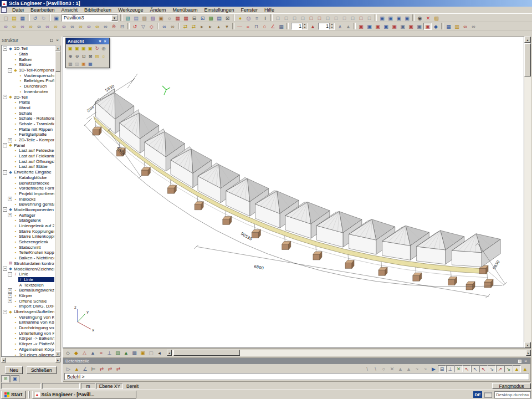 This screenshot has height=399, width=532. Describe the element at coordinates (28, 253) in the screenshot. I see `tree-item-teile-knoten-koppeln: ▪Teile/Knoten koppeln` at that location.